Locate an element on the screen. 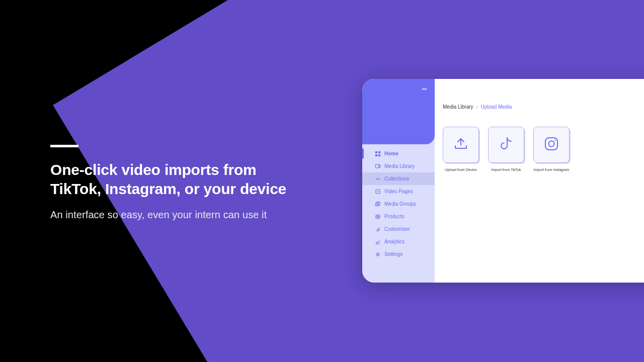  divider-rule is located at coordinates (64, 146).